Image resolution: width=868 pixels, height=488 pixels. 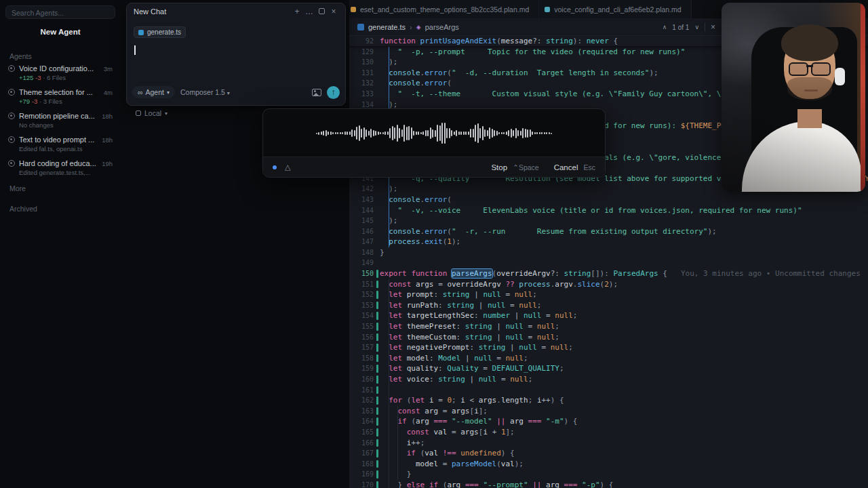 I want to click on composer-toolbar: ∞ Agent ▾ Composer 1.5 ▾ ↑, so click(x=236, y=92).